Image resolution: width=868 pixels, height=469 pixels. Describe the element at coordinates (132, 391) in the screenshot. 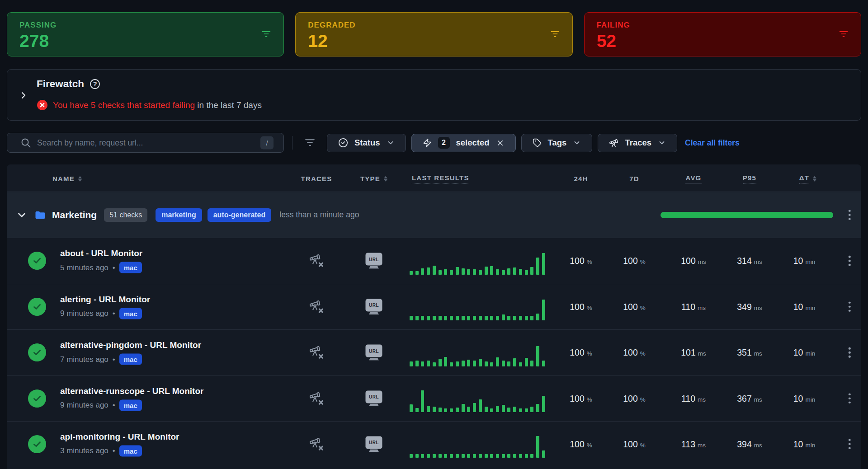

I see `check-name: alternative-runscope - URL Monitor` at that location.